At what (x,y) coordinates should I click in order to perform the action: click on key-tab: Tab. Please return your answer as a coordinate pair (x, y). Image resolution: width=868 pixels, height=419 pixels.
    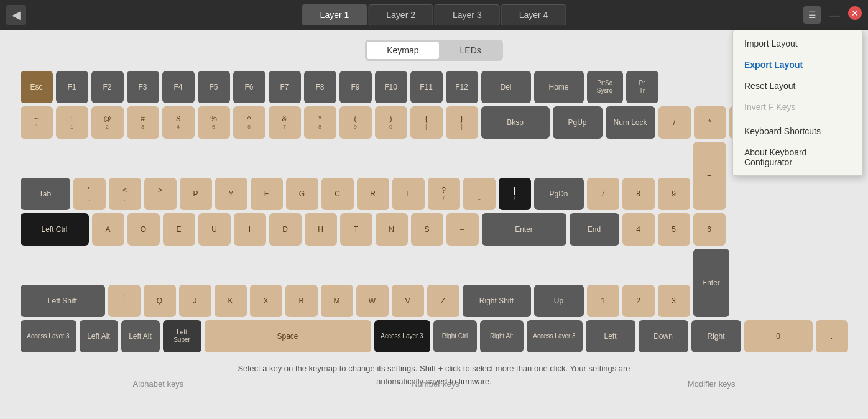
    Looking at the image, I should click on (45, 194).